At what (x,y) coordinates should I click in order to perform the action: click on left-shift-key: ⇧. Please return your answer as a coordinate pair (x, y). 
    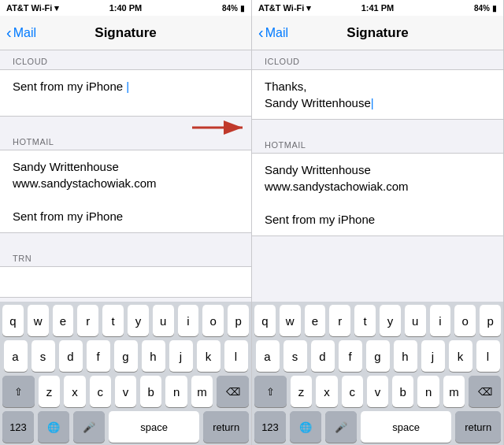
    Looking at the image, I should click on (19, 391).